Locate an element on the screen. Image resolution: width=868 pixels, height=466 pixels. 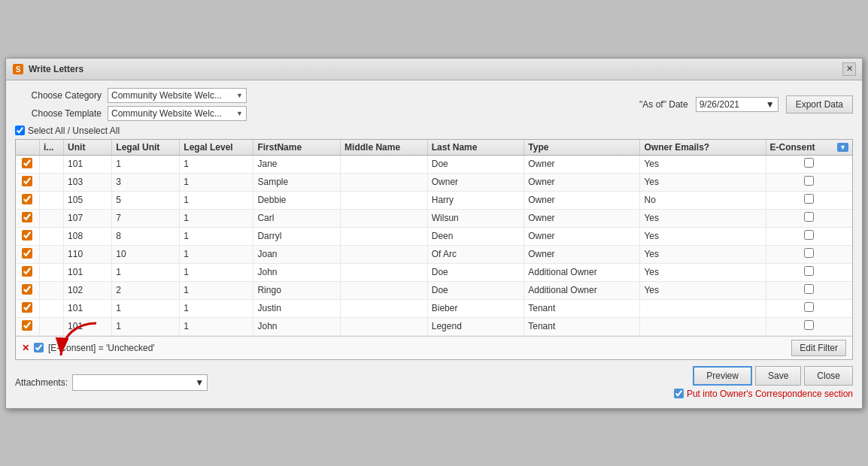
cell-firstname: Ringo is located at coordinates (297, 290).